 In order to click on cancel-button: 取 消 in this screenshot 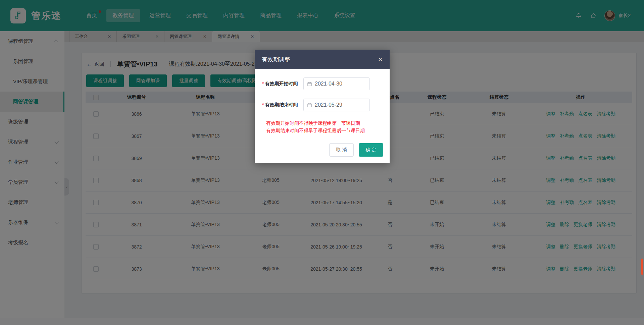, I will do `click(342, 150)`.